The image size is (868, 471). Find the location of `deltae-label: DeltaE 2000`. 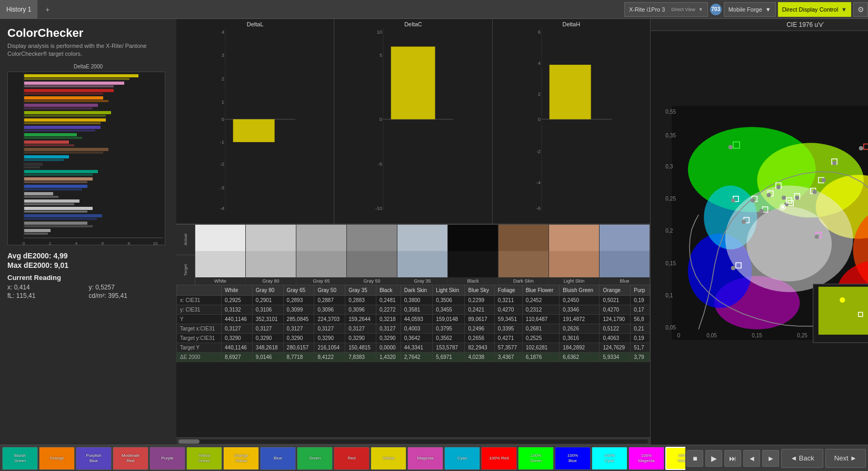

deltae-label: DeltaE 2000 is located at coordinates (88, 66).